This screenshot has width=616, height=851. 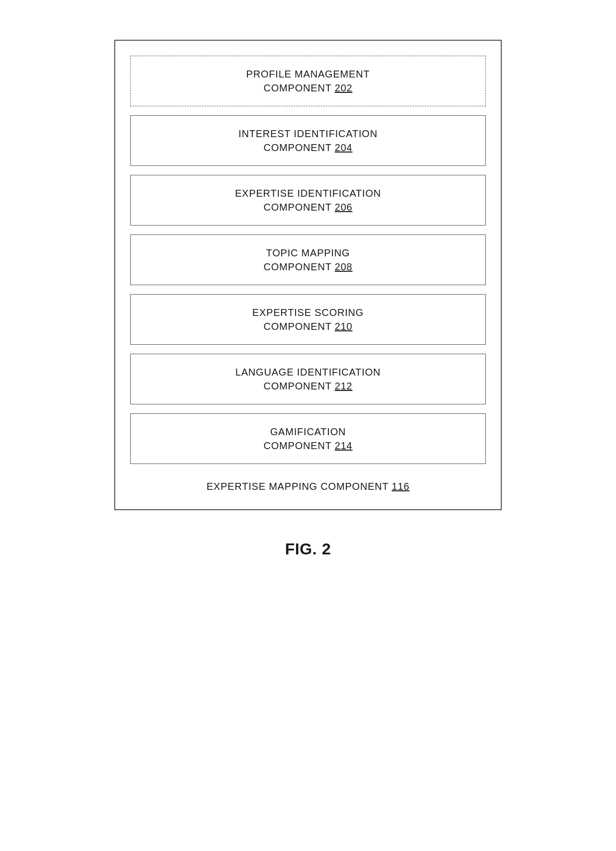 I want to click on interest-identification-line2: COMPONENT, so click(x=298, y=148).